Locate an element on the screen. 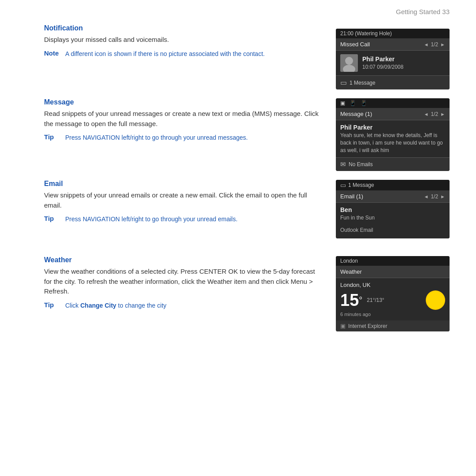 The image size is (476, 476). weather-tip: Tip Click Change City to change the city is located at coordinates (183, 306).